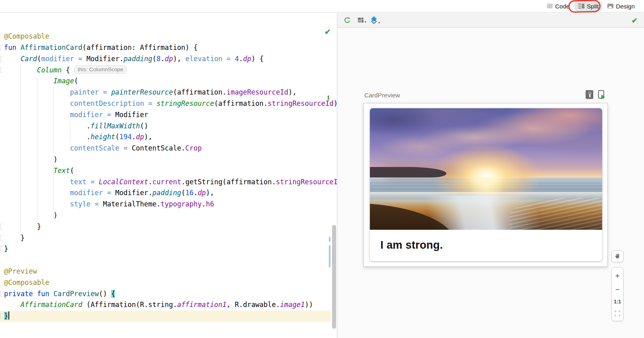 This screenshot has height=338, width=644. Describe the element at coordinates (634, 21) in the screenshot. I see `preview-ok-icon: ✔` at that location.